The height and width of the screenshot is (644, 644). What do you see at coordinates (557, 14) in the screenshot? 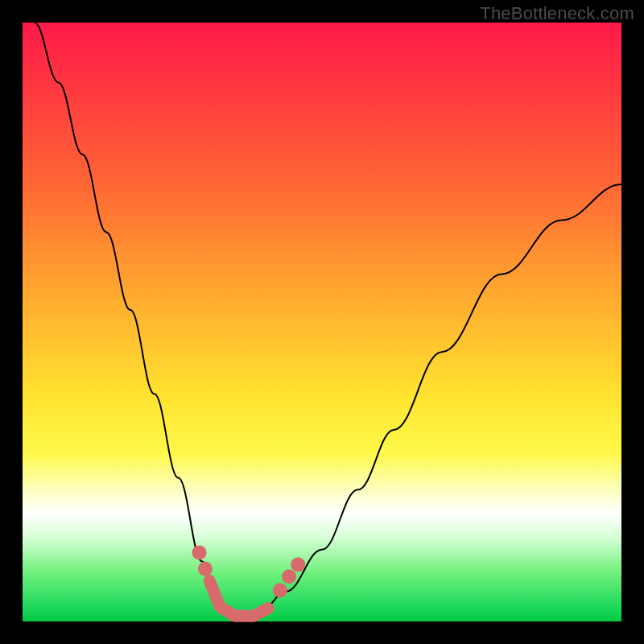
I see `watermark-text: TheBottleneck.com` at bounding box center [557, 14].